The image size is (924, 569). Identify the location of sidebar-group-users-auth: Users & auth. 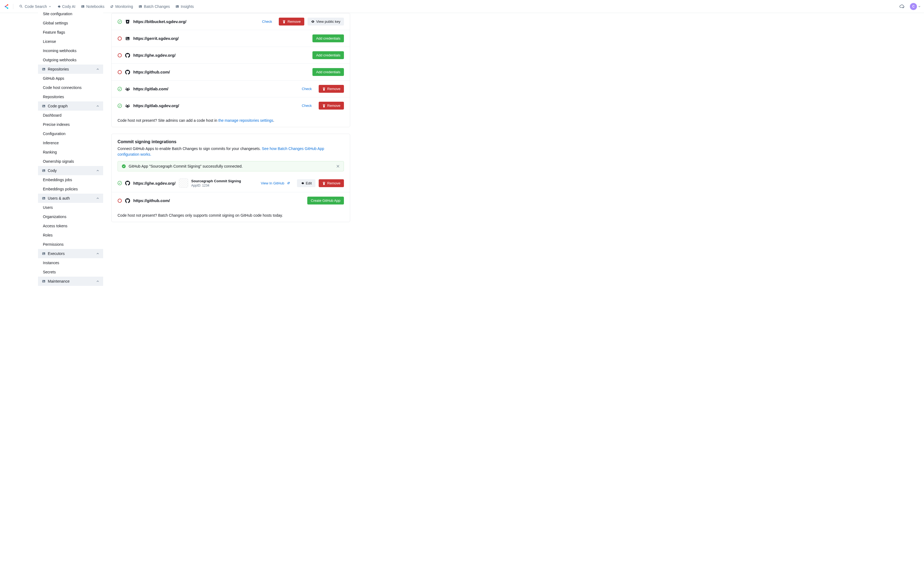
(71, 198).